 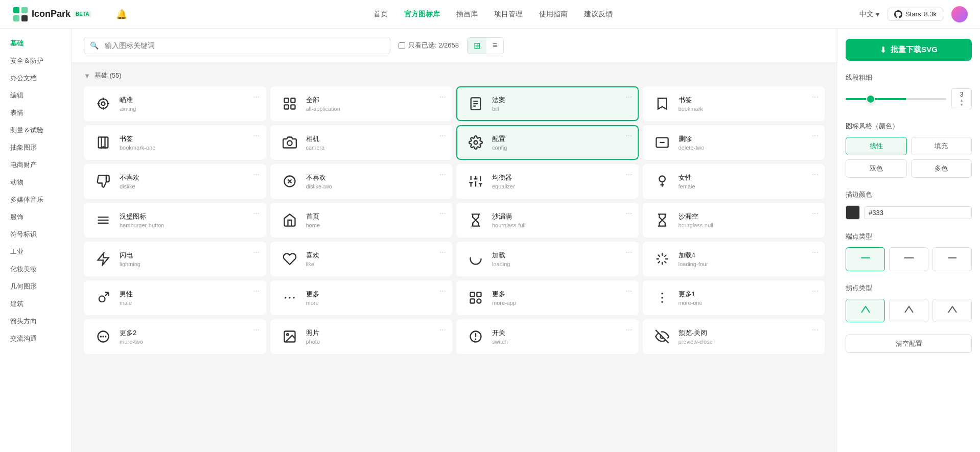 I want to click on sidebar-item-media: 多媒体音乐, so click(x=36, y=200).